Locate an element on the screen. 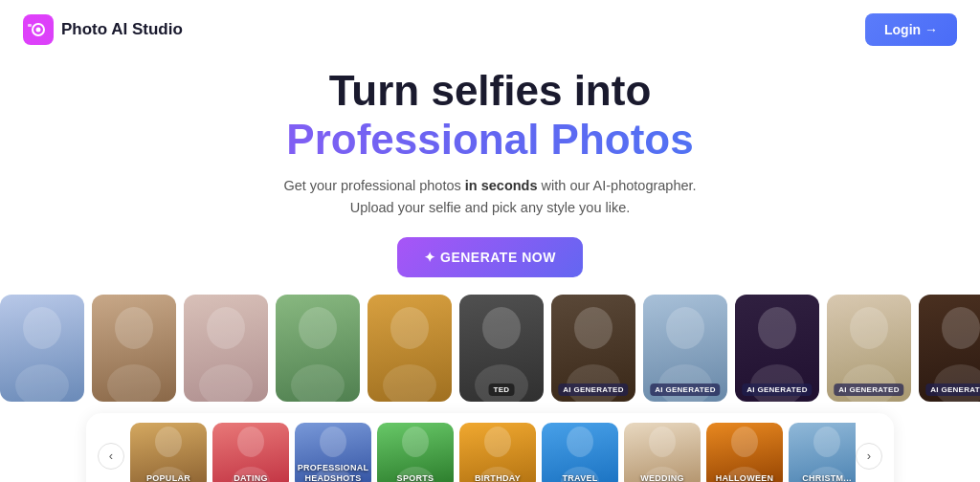 The image size is (980, 482). category-label: HALLOWEEN is located at coordinates (745, 478).